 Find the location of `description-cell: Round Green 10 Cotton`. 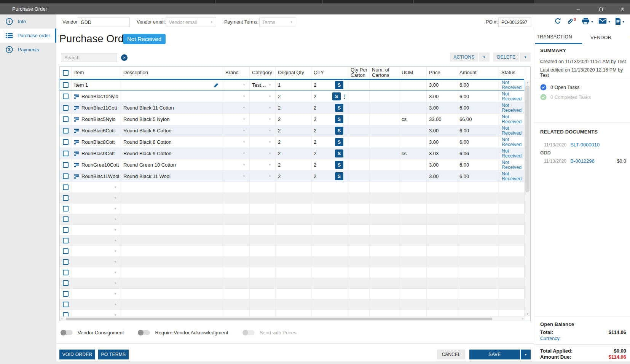

description-cell: Round Green 10 Cotton is located at coordinates (172, 165).